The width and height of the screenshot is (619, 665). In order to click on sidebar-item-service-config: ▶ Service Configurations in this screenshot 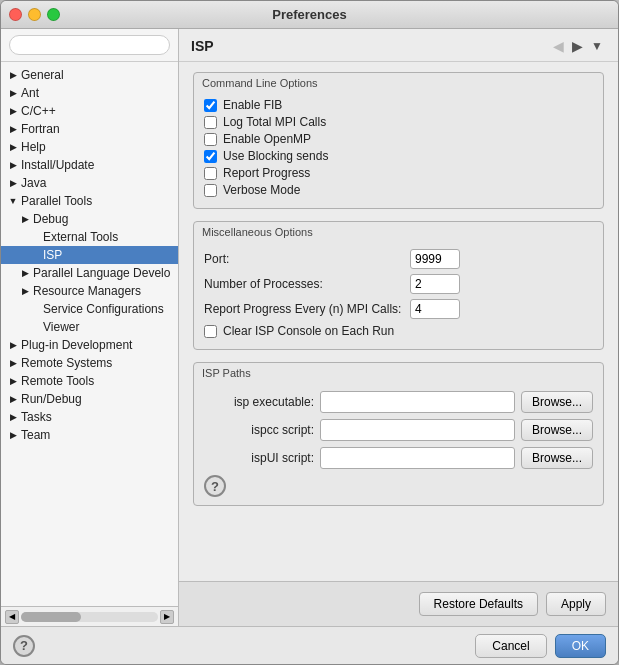, I will do `click(90, 309)`.